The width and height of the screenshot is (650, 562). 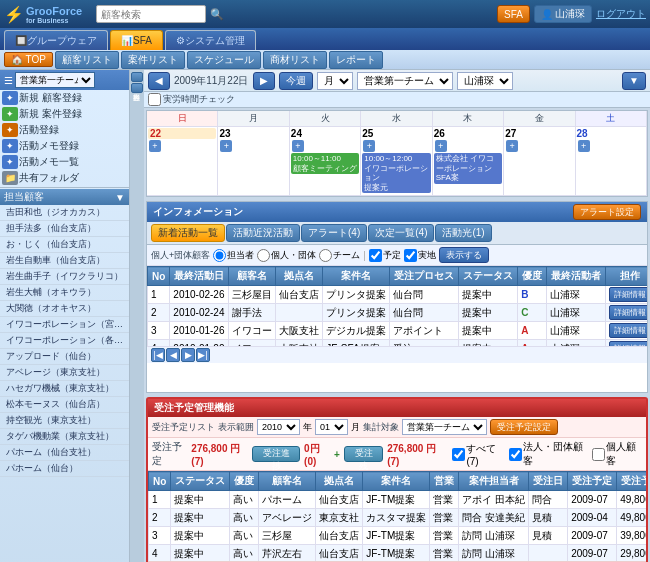 What do you see at coordinates (369, 146) in the screenshot?
I see `cal-add-25: +` at bounding box center [369, 146].